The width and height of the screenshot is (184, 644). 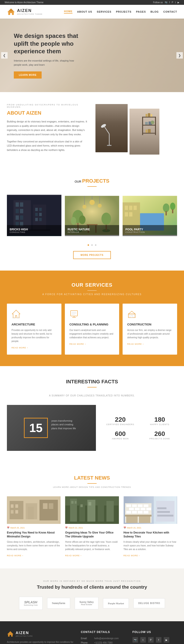 What do you see at coordinates (73, 556) in the screenshot?
I see `news-link-2: READ MORE ›` at bounding box center [73, 556].